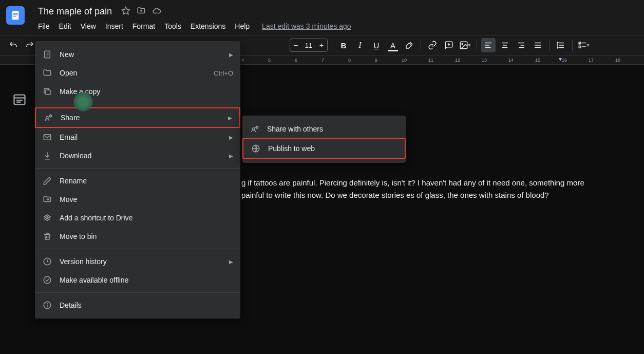 The width and height of the screenshot is (644, 354). What do you see at coordinates (138, 305) in the screenshot?
I see `menu-item-details: Details` at bounding box center [138, 305].